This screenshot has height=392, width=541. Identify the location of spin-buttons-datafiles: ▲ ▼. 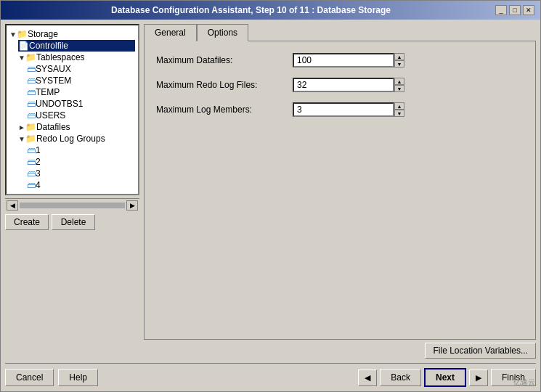
(399, 60).